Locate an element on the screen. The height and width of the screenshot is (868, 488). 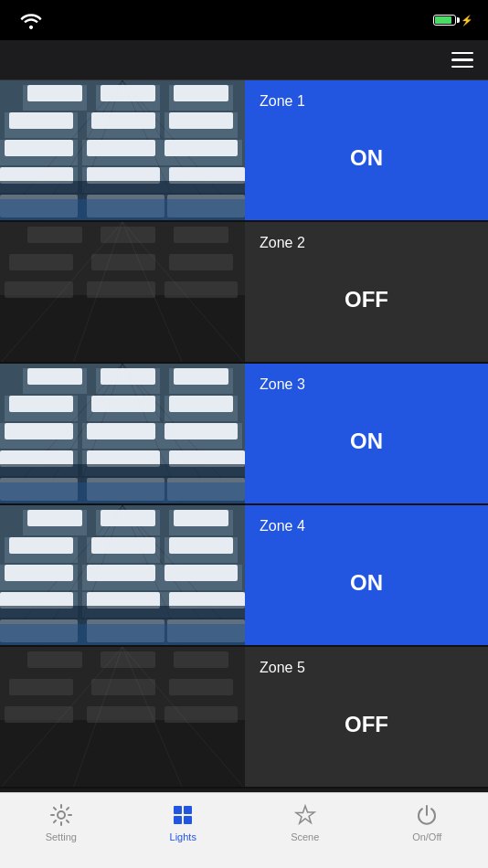
zone-status-3: ON is located at coordinates (366, 441).